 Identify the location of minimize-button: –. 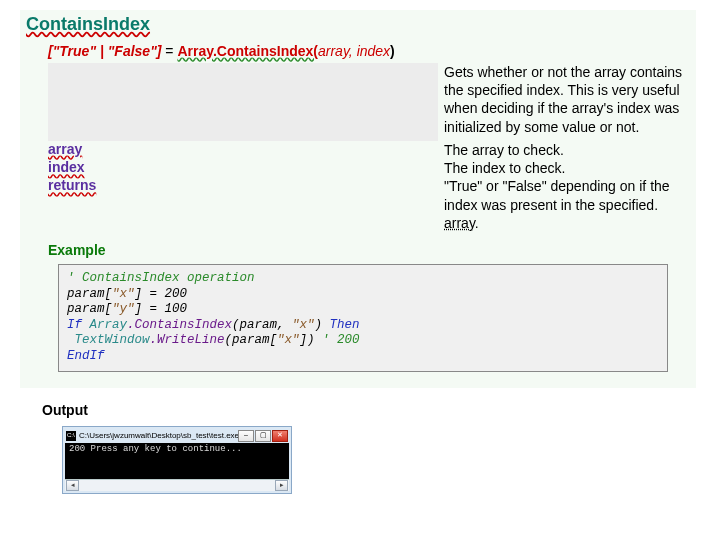
(246, 436).